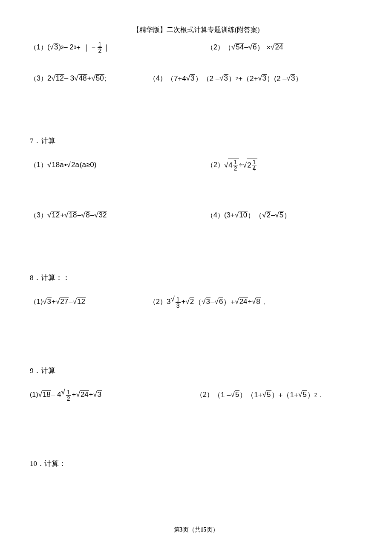 The width and height of the screenshot is (392, 555). Describe the element at coordinates (178, 306) in the screenshot. I see `fraction-denominator: 3` at that location.